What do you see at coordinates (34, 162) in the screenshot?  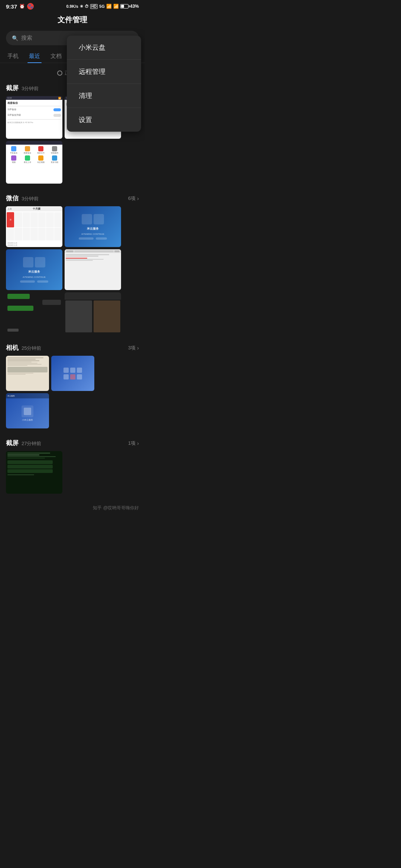 I see `screenshot-thumb-3: 手机备份 图册备份 我的文件 智能建档` at bounding box center [34, 162].